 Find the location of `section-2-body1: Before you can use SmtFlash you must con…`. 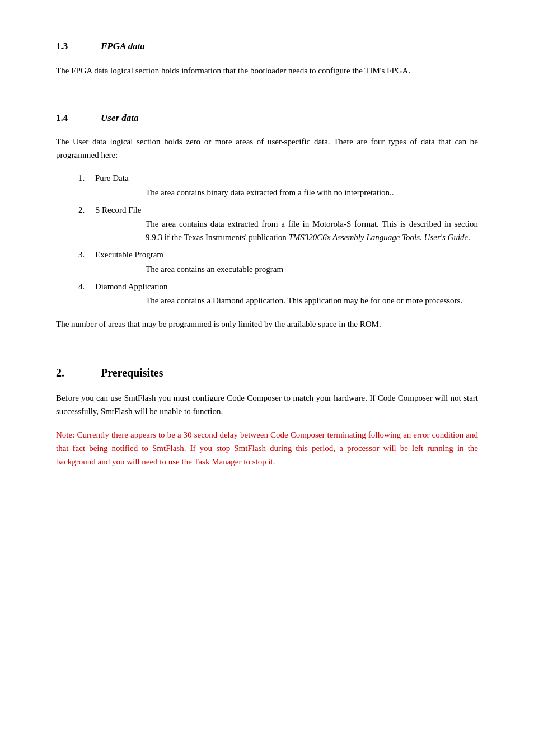

section-2-body1: Before you can use SmtFlash you must con… is located at coordinates (267, 405).